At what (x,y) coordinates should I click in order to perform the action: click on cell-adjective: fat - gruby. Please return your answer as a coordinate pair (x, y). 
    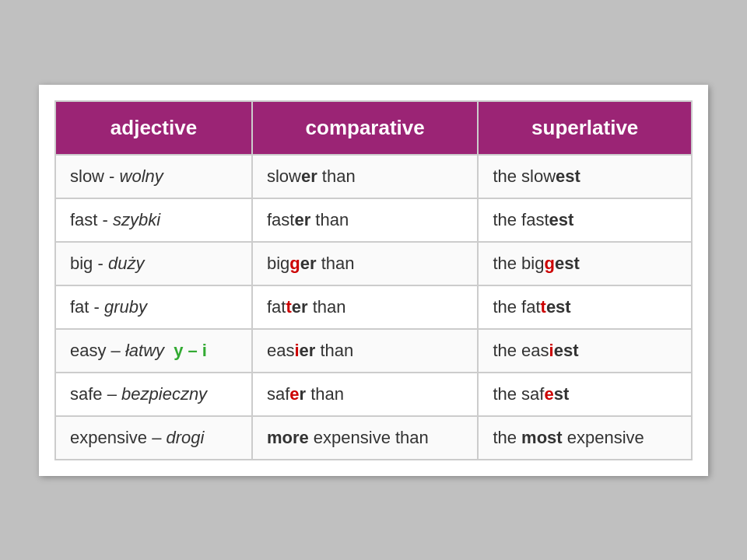
    Looking at the image, I should click on (154, 307).